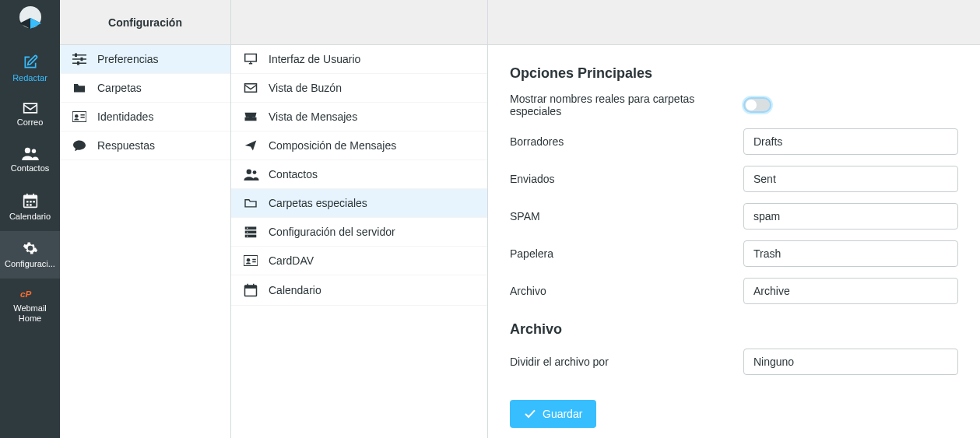  Describe the element at coordinates (734, 23) in the screenshot. I see `main-header` at that location.